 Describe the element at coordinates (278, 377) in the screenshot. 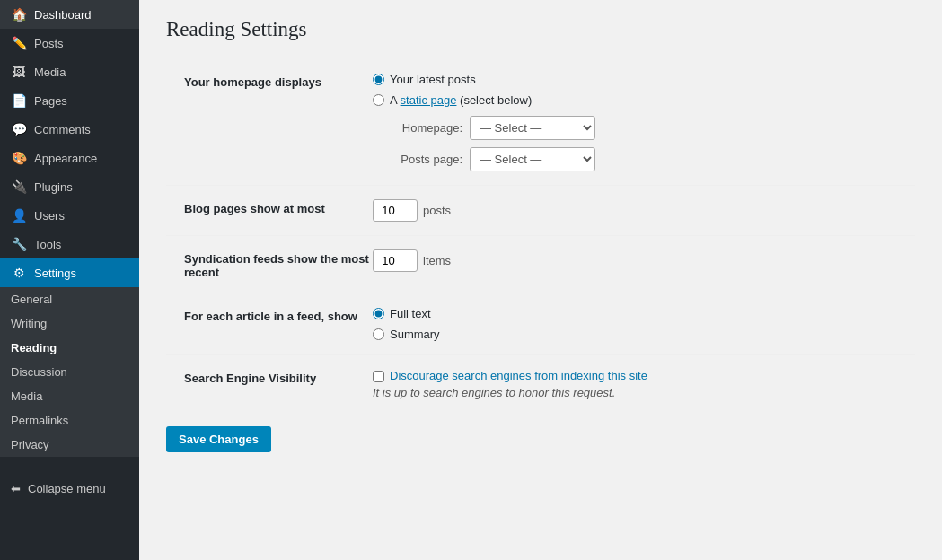

I see `search-engine-label: Search Engine Visibility` at that location.